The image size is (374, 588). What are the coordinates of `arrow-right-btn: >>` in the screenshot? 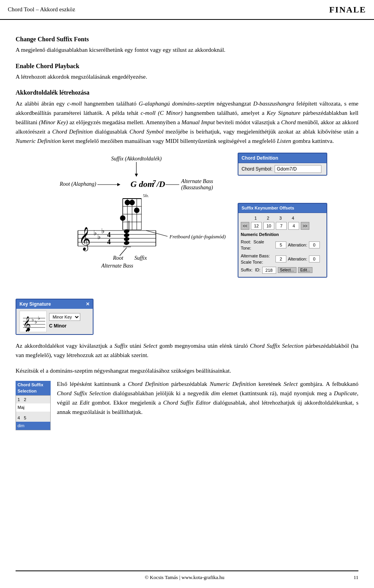 It's located at (305, 226).